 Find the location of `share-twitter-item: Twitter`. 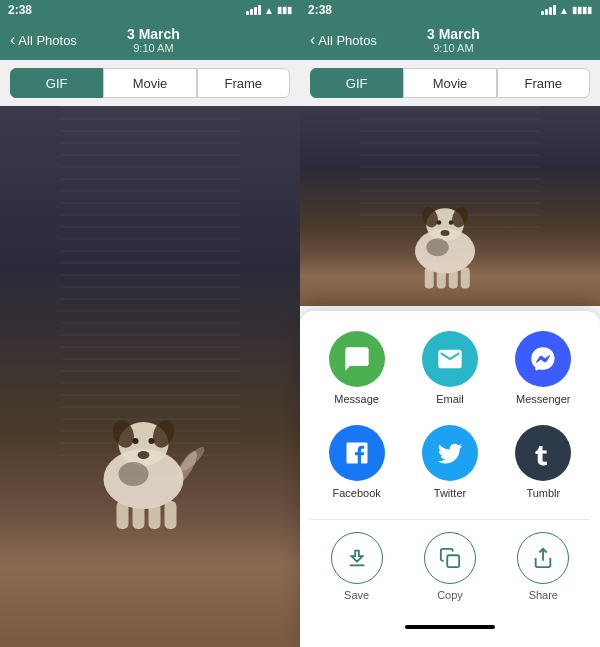

share-twitter-item: Twitter is located at coordinates (450, 462).